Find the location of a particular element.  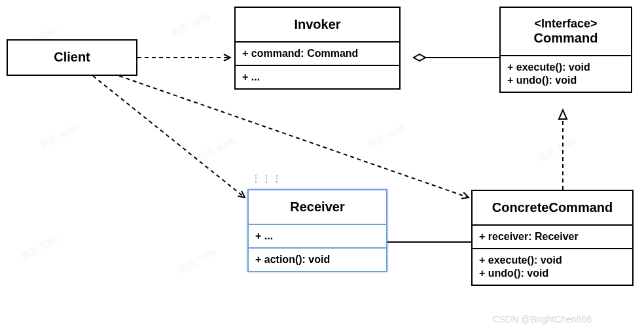

class-concrete-title: ConcreteCommand is located at coordinates (552, 208).